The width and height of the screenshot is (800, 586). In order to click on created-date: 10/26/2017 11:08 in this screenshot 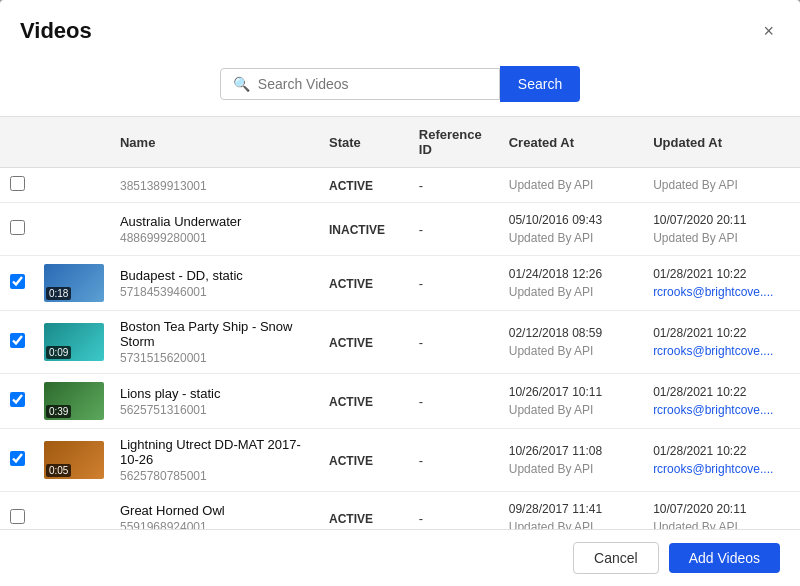, I will do `click(573, 451)`.